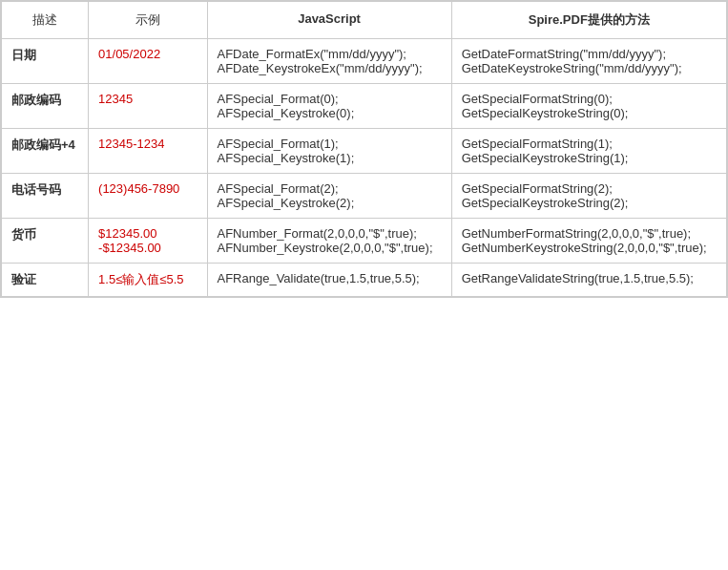 The height and width of the screenshot is (570, 728). What do you see at coordinates (46, 21) in the screenshot?
I see `header-desc: 描述` at bounding box center [46, 21].